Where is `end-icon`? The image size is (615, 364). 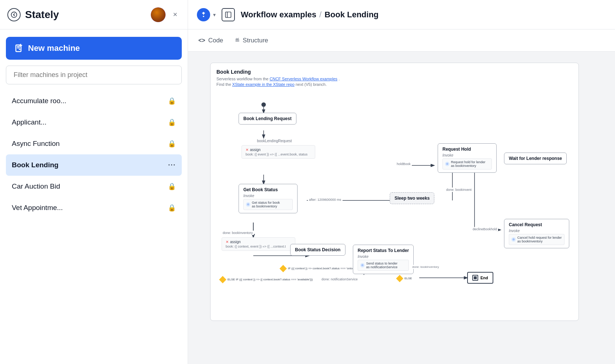 end-icon is located at coordinates (475, 278).